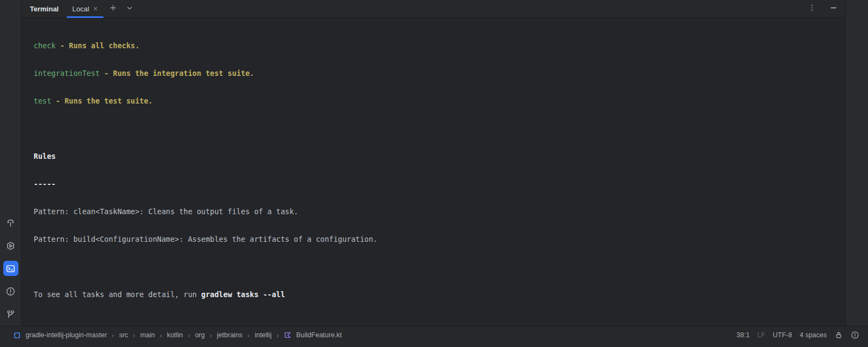 This screenshot has width=868, height=347. What do you see at coordinates (433, 211) in the screenshot?
I see `terminal-output-line: Pattern: clean<TaskName>: Cleans the out…` at bounding box center [433, 211].